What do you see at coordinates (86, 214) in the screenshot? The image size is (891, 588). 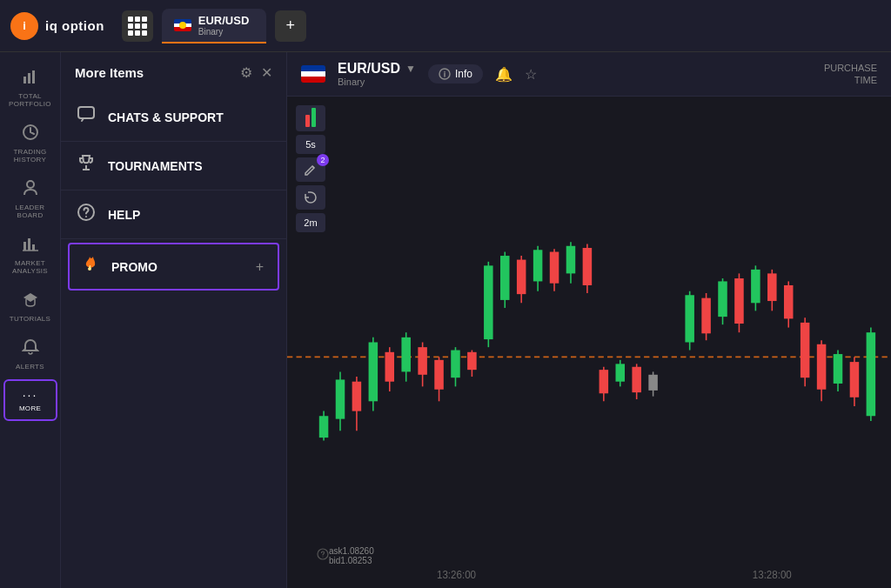 I see `help-icon` at bounding box center [86, 214].